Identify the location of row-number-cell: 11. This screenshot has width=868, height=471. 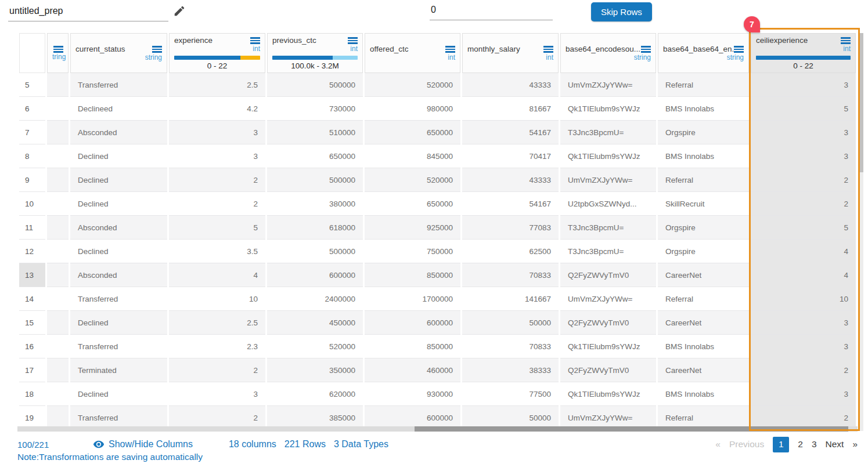
(33, 227).